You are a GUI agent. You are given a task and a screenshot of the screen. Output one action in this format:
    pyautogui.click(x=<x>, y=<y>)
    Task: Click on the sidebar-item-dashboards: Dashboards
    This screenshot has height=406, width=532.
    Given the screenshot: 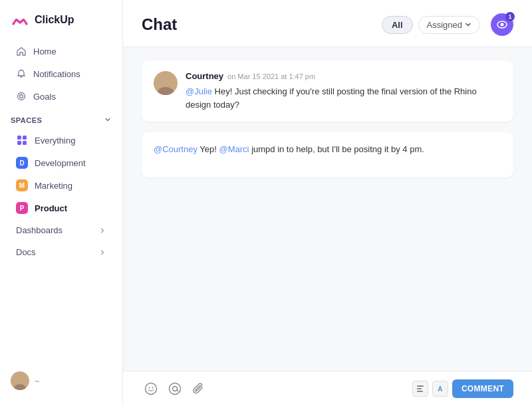 What is the action you would take?
    pyautogui.click(x=61, y=230)
    